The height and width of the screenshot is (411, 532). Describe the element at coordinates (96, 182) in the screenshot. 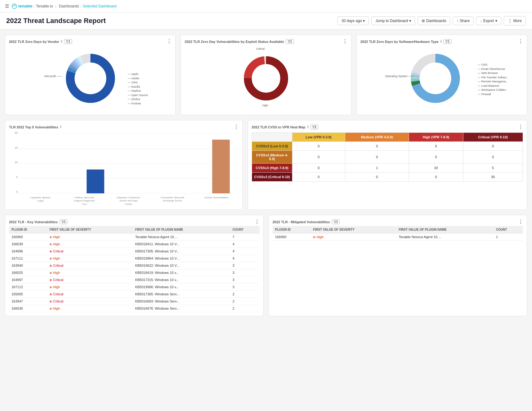

I see `bar-flollina` at that location.